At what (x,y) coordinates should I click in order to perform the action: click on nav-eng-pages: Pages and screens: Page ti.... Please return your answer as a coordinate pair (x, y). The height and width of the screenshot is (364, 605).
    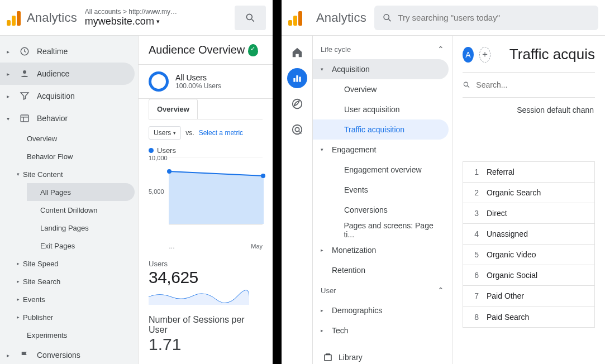
    Looking at the image, I should click on (381, 230).